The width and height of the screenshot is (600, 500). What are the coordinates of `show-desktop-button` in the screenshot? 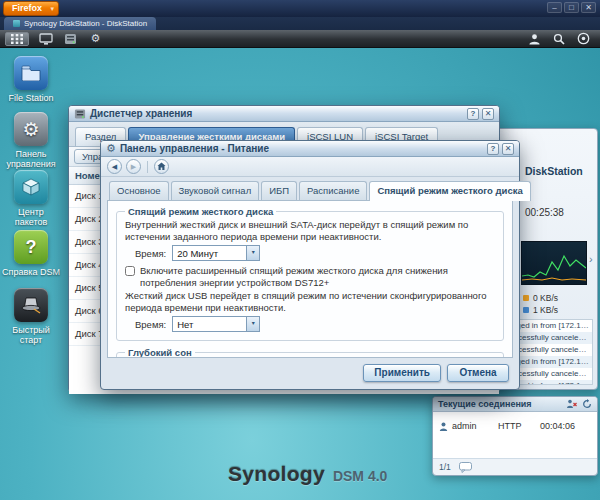 It's located at (46, 39).